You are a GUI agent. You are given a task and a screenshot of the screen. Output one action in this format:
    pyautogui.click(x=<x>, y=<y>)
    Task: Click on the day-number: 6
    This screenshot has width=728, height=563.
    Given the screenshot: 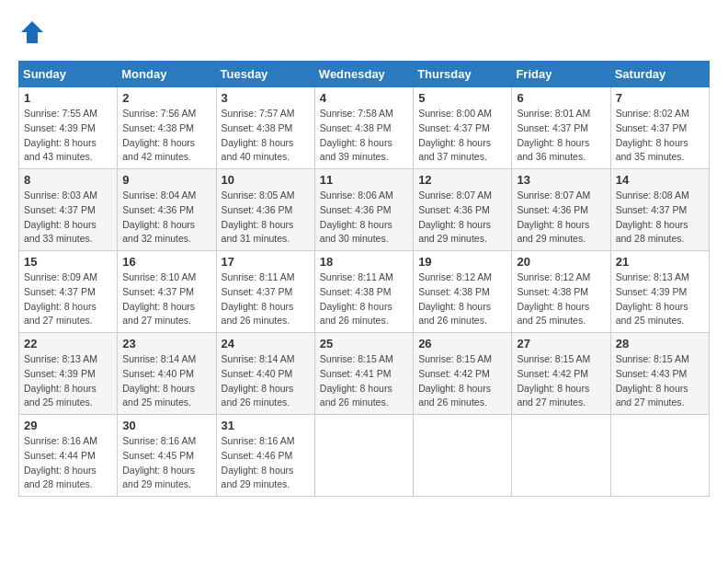 What is the action you would take?
    pyautogui.click(x=561, y=98)
    